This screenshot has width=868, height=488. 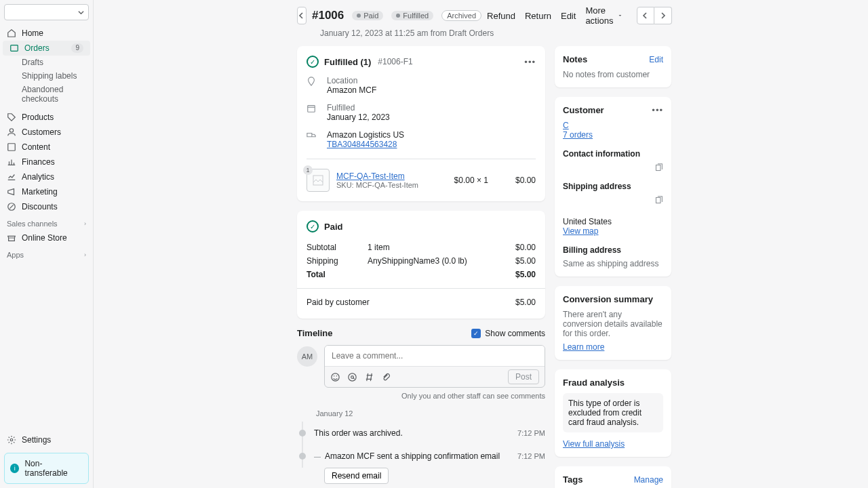 What do you see at coordinates (369, 377) in the screenshot?
I see `hashtag-icon` at bounding box center [369, 377].